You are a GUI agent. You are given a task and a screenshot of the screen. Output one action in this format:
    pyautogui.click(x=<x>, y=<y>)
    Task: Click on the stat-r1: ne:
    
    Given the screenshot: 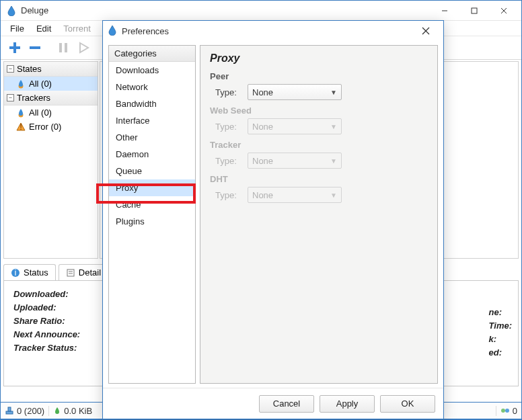 What is the action you would take?
    pyautogui.click(x=500, y=312)
    